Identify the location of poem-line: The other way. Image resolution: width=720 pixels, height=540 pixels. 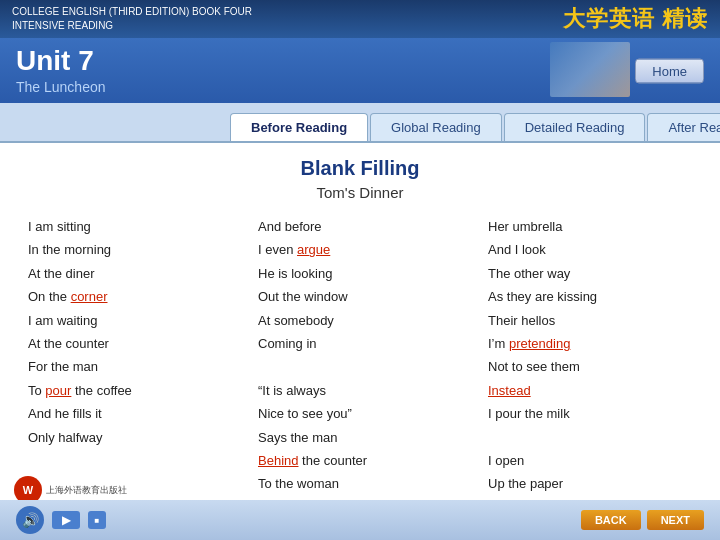
(590, 274).